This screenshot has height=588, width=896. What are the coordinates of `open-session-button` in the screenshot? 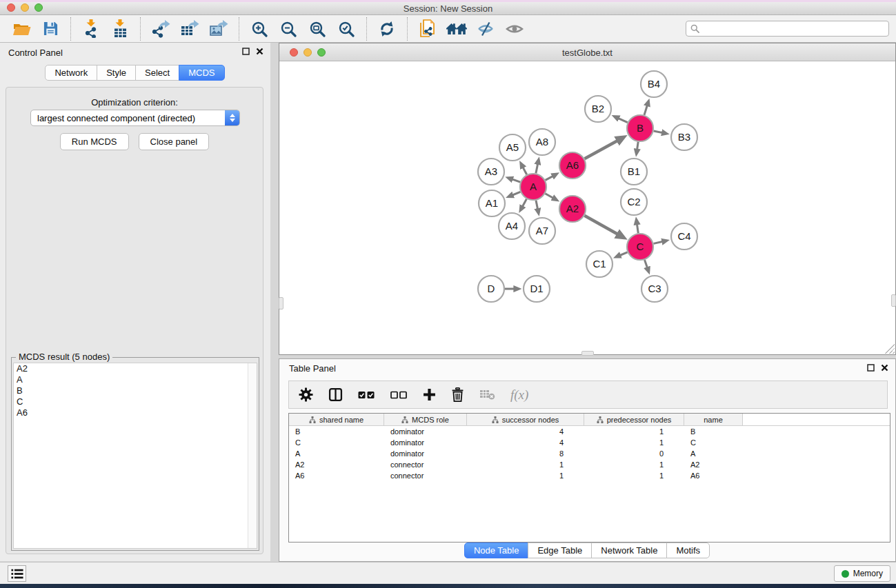 It's located at (21, 29).